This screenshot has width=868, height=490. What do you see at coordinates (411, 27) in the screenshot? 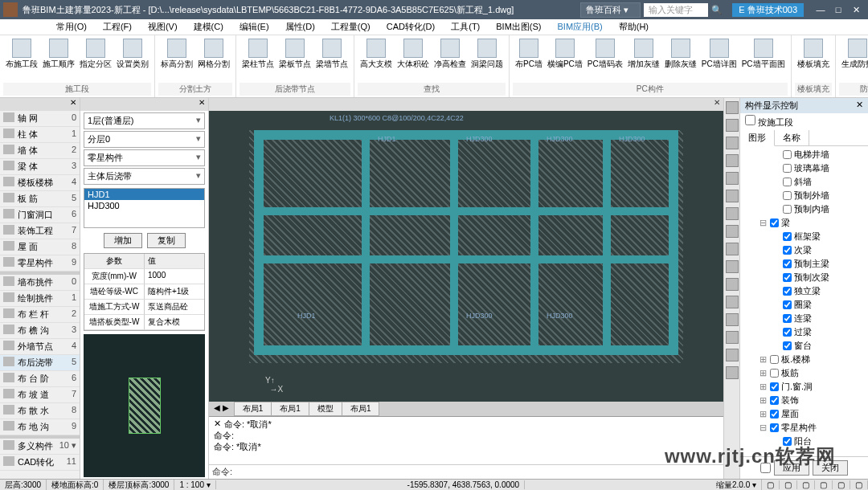
I see `menu-item: CAD转化(D)` at bounding box center [411, 27].